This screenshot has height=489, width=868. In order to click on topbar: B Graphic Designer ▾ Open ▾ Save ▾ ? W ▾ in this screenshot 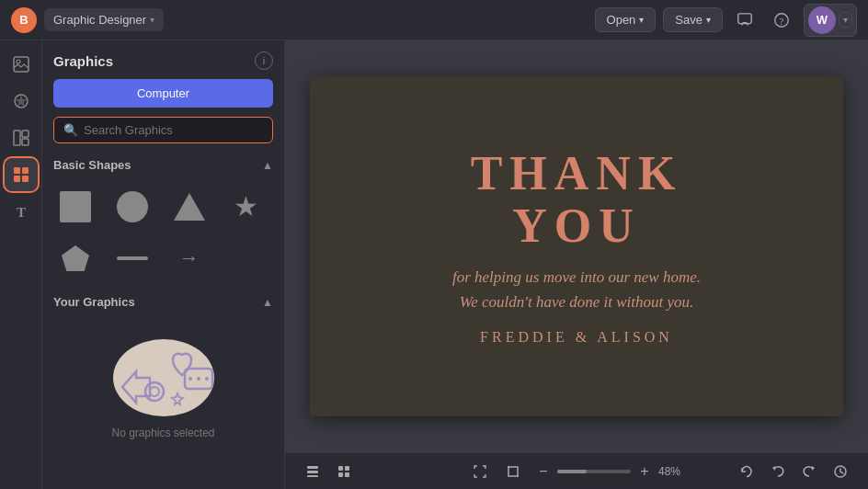, I will do `click(434, 20)`.